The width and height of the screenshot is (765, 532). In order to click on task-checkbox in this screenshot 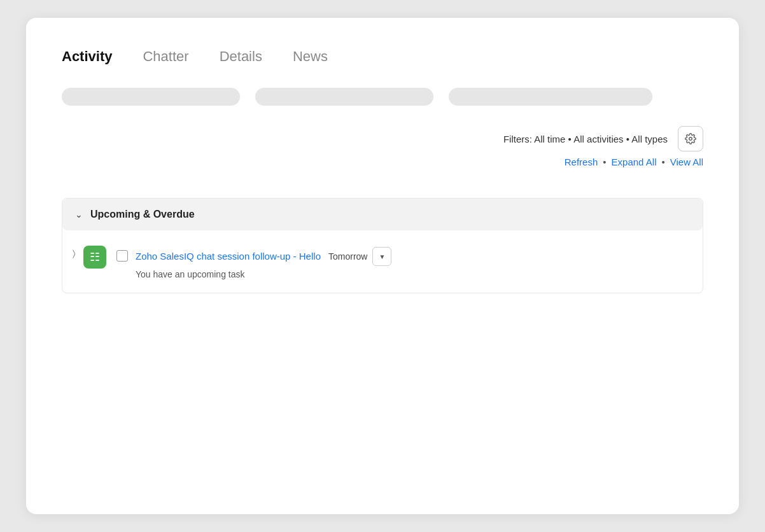, I will do `click(122, 256)`.